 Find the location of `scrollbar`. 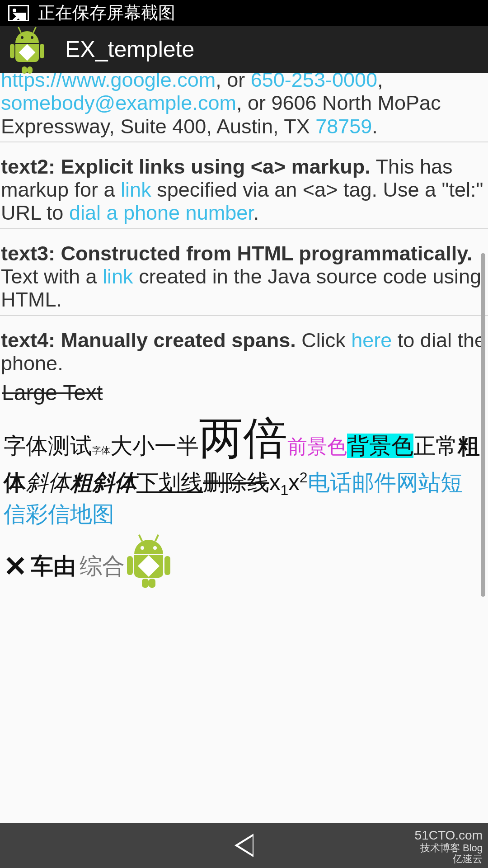

scrollbar is located at coordinates (483, 425).